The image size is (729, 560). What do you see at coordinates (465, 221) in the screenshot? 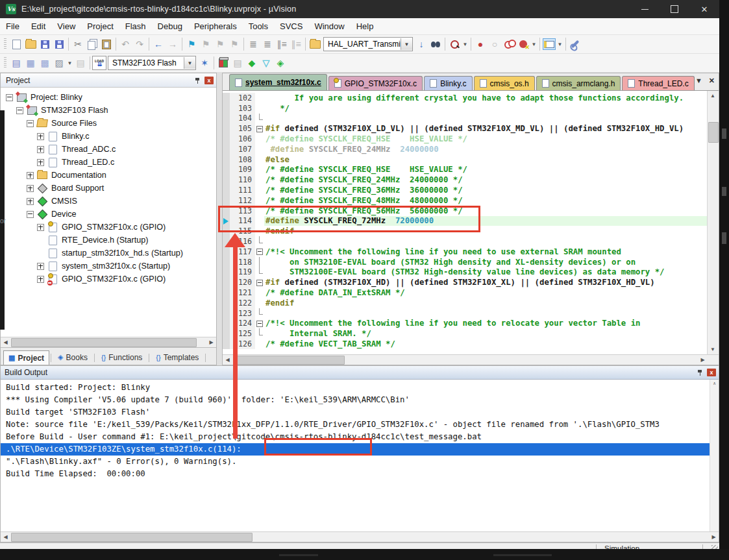
I see `code-line-114: 114#define SYSCLK_FREQ_72MHz 72000000` at bounding box center [465, 221].